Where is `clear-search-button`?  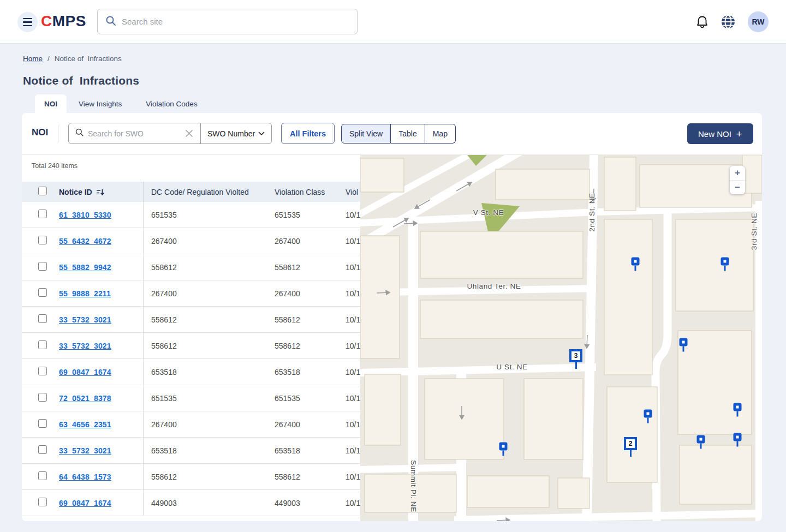 clear-search-button is located at coordinates (189, 133).